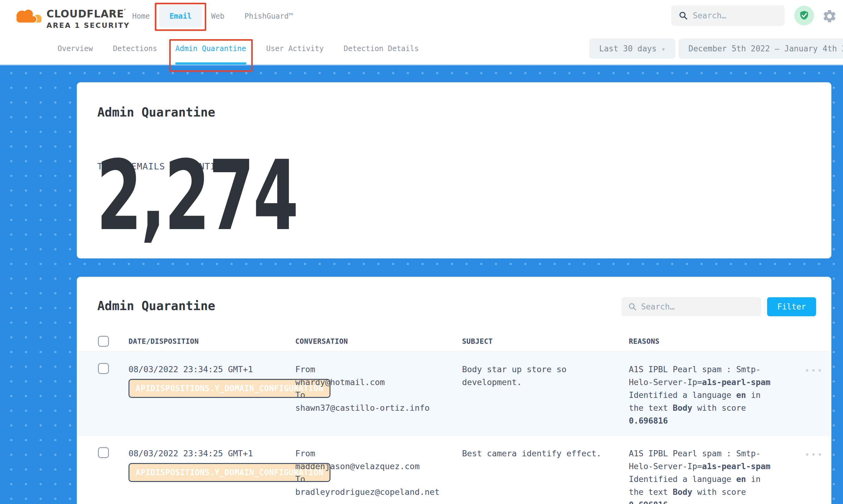  I want to click on global-search-input, so click(733, 16).